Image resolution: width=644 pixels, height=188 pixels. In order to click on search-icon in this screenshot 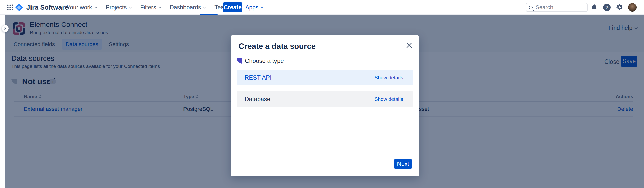, I will do `click(531, 8)`.